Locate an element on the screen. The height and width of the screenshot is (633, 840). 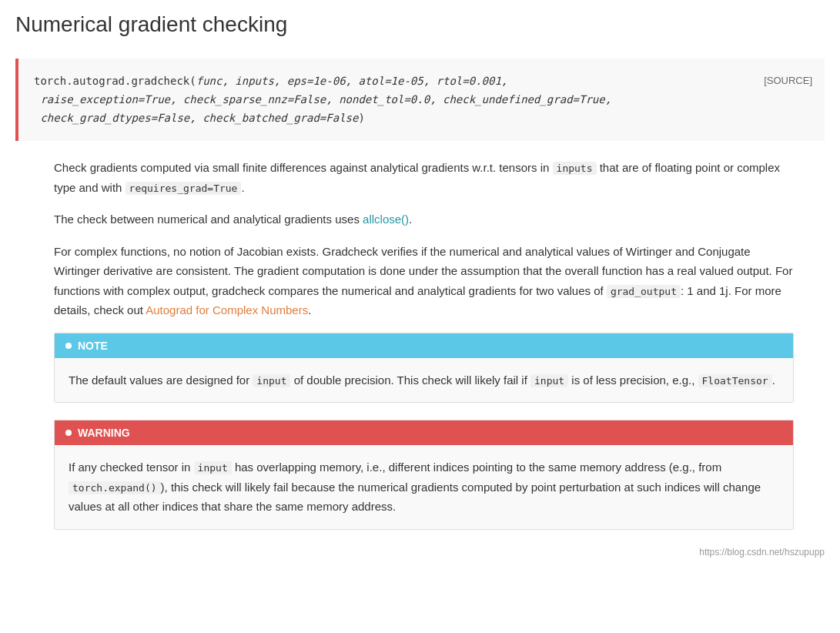
warning-code-1: input is located at coordinates (213, 468).